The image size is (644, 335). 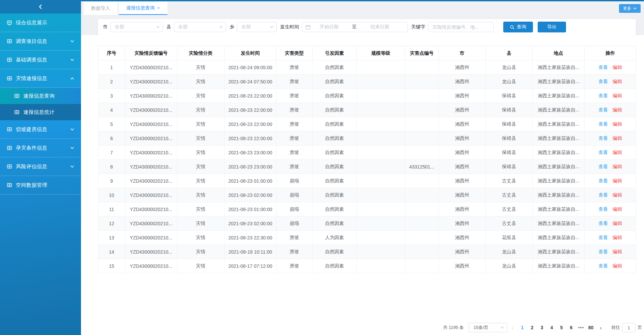 What do you see at coordinates (629, 328) in the screenshot?
I see `goto-page-input` at bounding box center [629, 328].